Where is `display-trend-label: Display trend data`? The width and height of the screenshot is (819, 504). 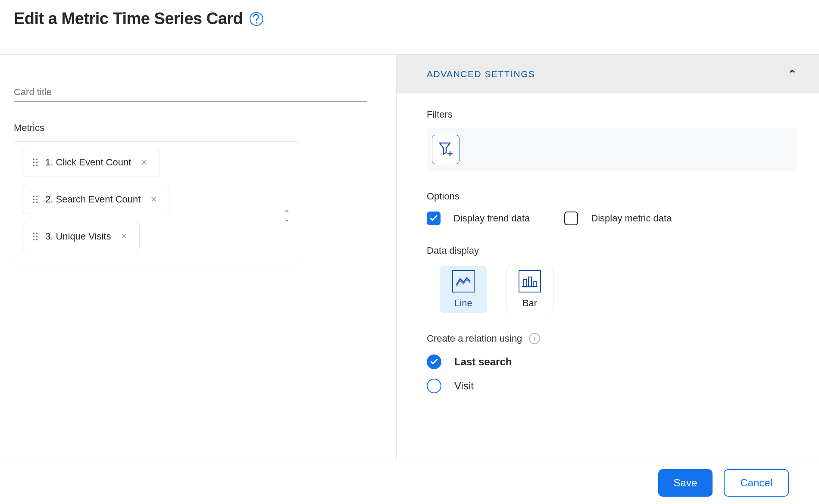 display-trend-label: Display trend data is located at coordinates (491, 218).